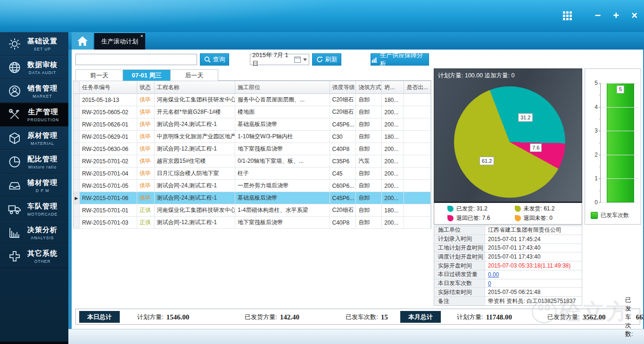  Describe the element at coordinates (534, 248) in the screenshot. I see `detail-value: 2015-07-01 17:43:40` at that location.